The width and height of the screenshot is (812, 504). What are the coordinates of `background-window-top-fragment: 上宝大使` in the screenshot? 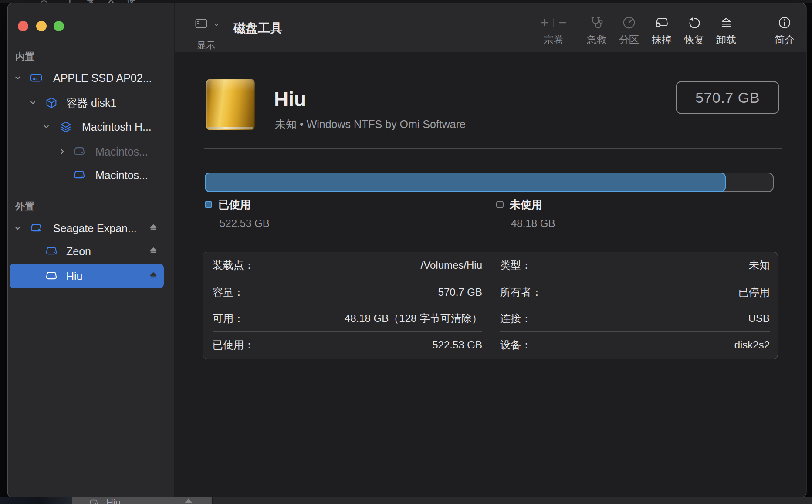 It's located at (406, 2).